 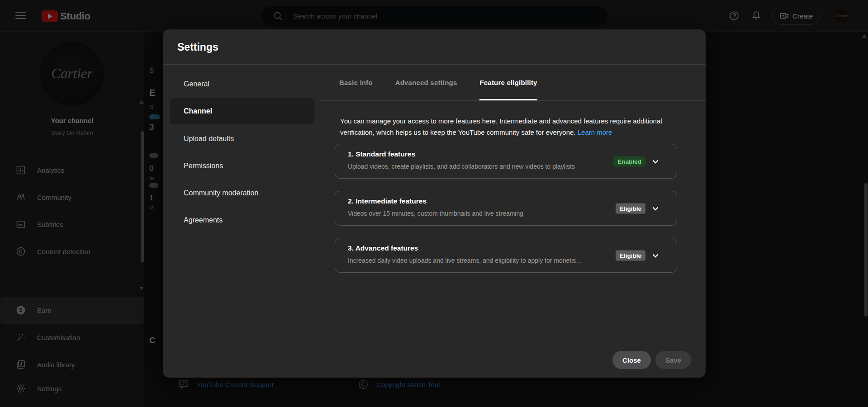 I want to click on feature-card-intermediate: 2. Intermediate features Videos over 15 …, so click(x=506, y=208).